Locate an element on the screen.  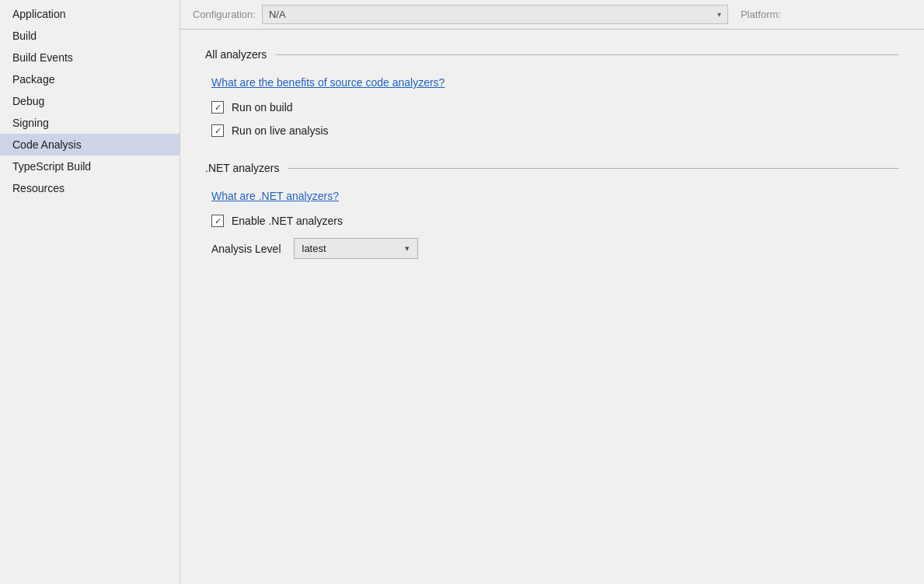
enable-net-label: Enable .NET analyzers is located at coordinates (288, 221).